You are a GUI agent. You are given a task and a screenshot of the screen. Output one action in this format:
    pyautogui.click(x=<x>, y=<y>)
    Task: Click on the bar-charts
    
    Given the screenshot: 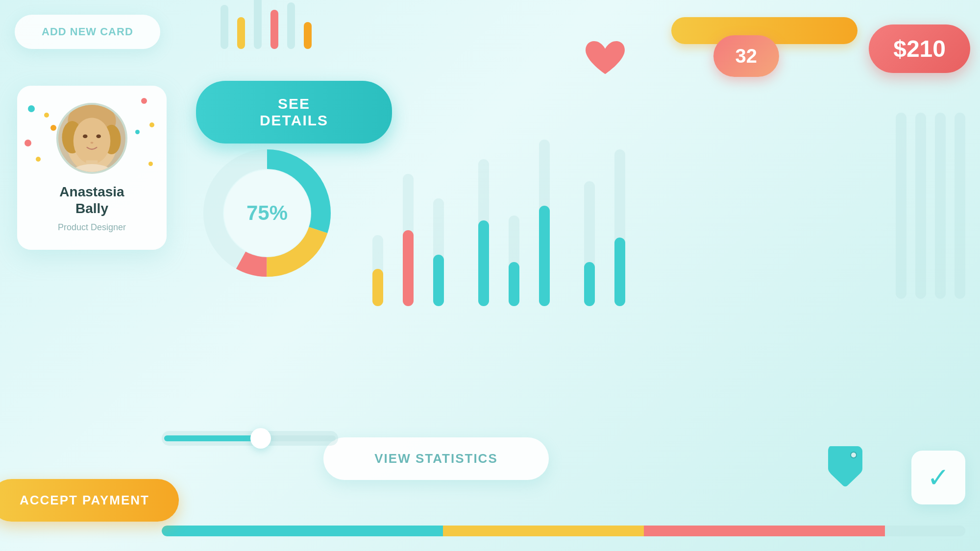 What is the action you would take?
    pyautogui.click(x=499, y=208)
    